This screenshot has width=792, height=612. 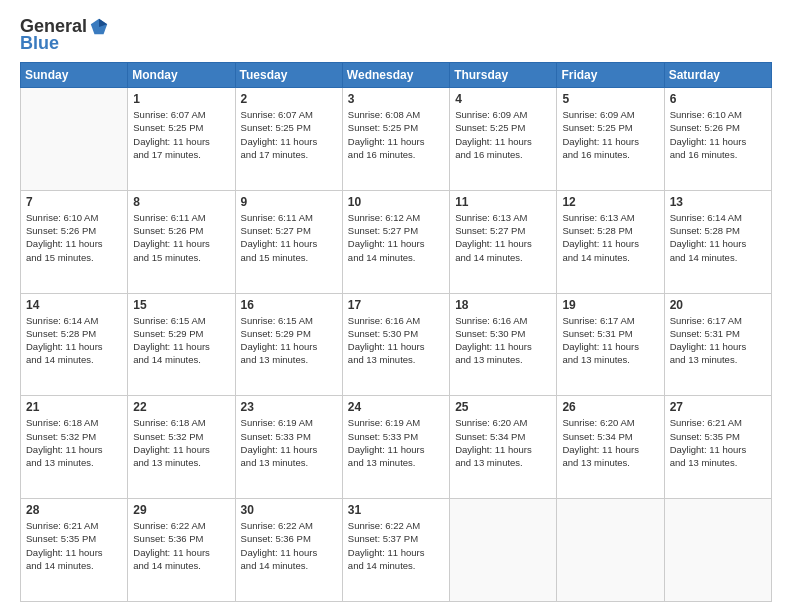 What do you see at coordinates (74, 448) in the screenshot?
I see `calendar-cell: 21Sunrise: 6:18 AMSunset: 5:32 PMDayligh…` at bounding box center [74, 448].